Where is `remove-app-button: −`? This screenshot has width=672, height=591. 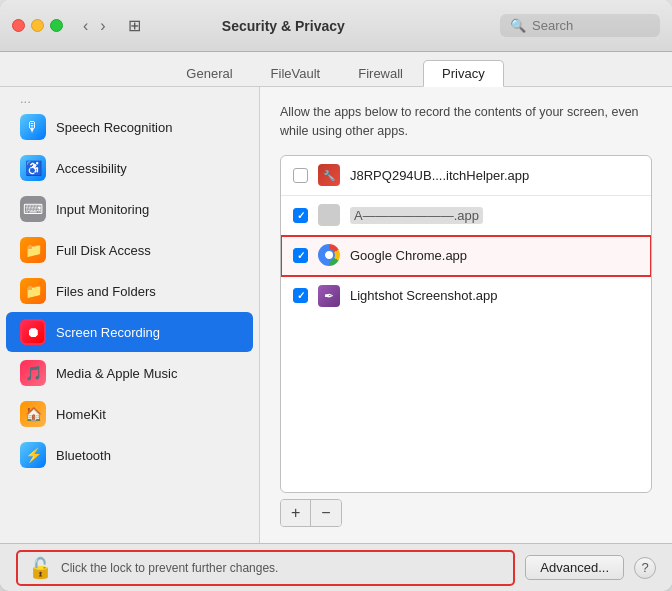 remove-app-button: − is located at coordinates (326, 513).